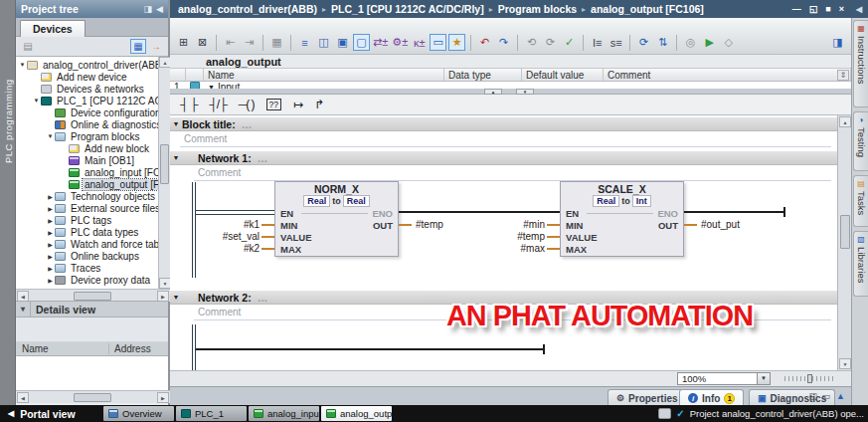  Describe the element at coordinates (290, 250) in the screenshot. I see `pin-max: MAX` at that location.